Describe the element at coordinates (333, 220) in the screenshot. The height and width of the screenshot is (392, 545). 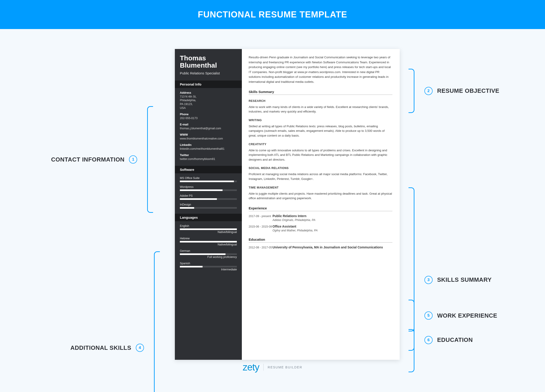
I see `entry-subtitle: Adidas Originals, Philadelphia, PA` at that location.